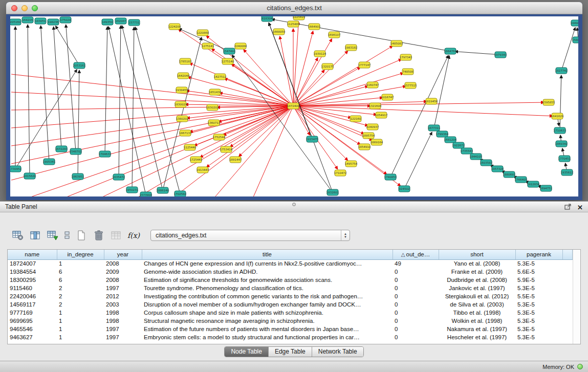  I want to click on network-node: 1766405, so click(521, 180).